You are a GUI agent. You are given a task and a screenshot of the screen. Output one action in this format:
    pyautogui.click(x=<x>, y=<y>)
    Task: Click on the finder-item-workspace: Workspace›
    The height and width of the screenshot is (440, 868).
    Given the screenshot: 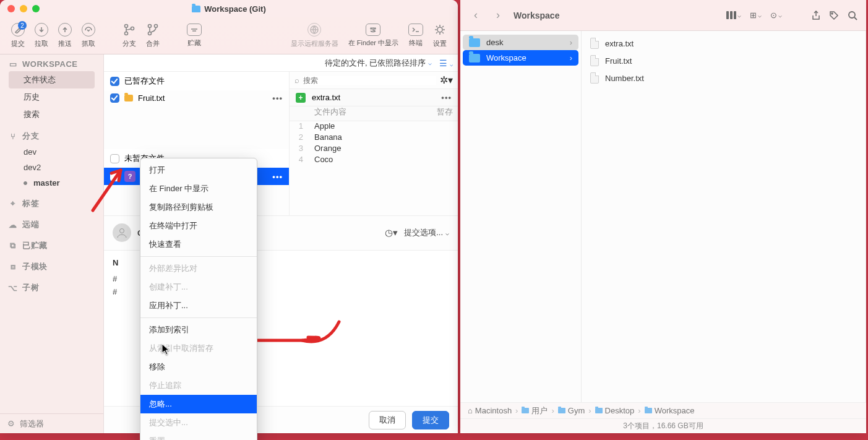 What is the action you would take?
    pyautogui.click(x=521, y=58)
    